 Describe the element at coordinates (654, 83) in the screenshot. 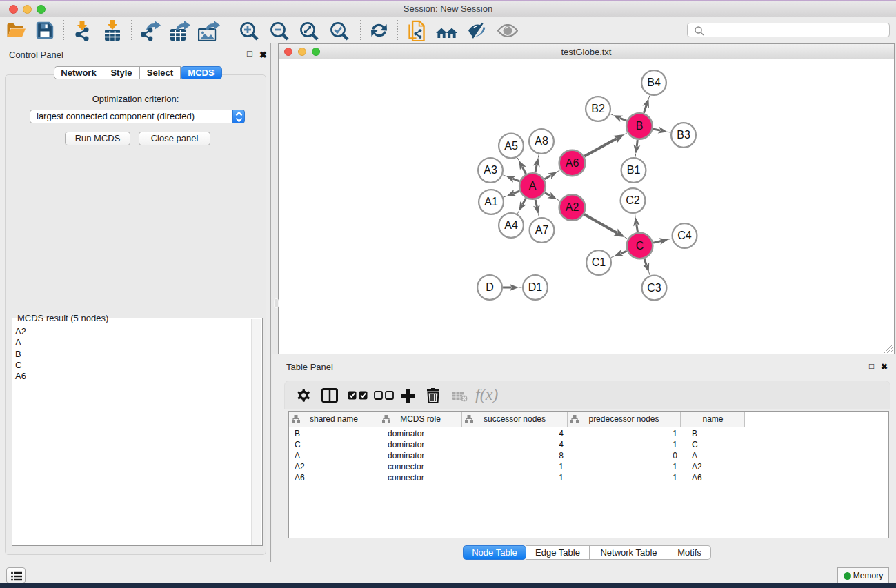

I see `svg-text: B4` at that location.